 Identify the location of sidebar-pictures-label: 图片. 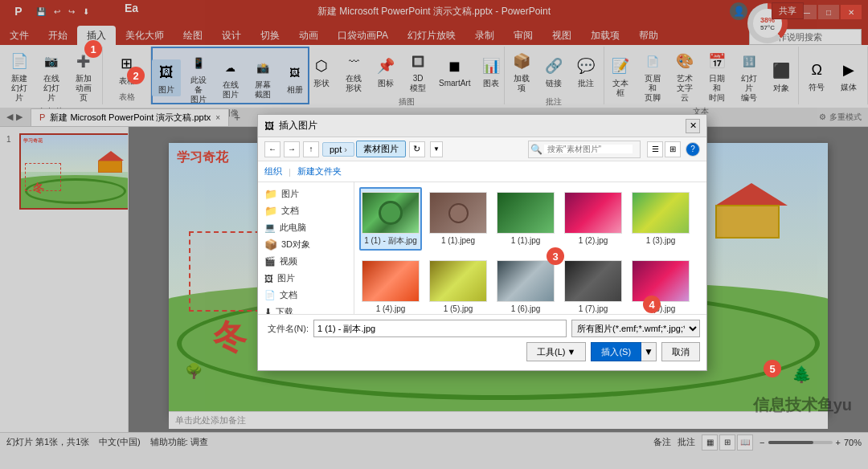
(290, 194).